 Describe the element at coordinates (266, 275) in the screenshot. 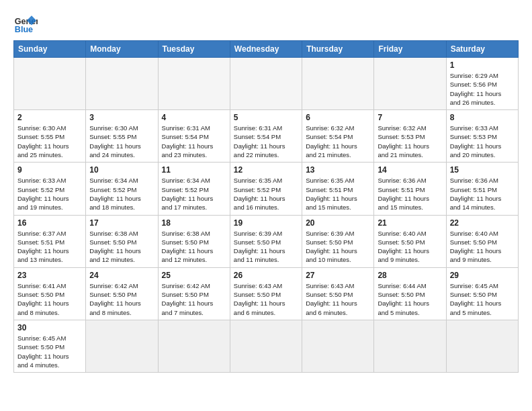

I see `day-number: 26` at that location.